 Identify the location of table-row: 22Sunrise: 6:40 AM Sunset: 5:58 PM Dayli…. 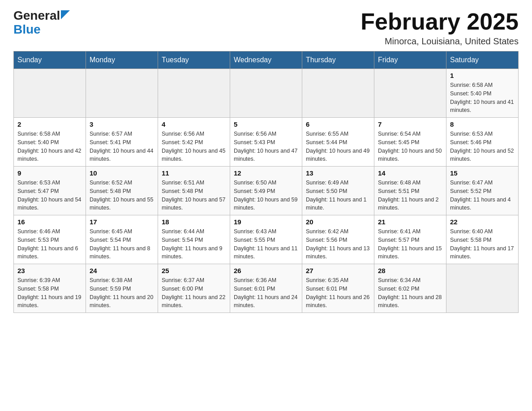
(483, 240).